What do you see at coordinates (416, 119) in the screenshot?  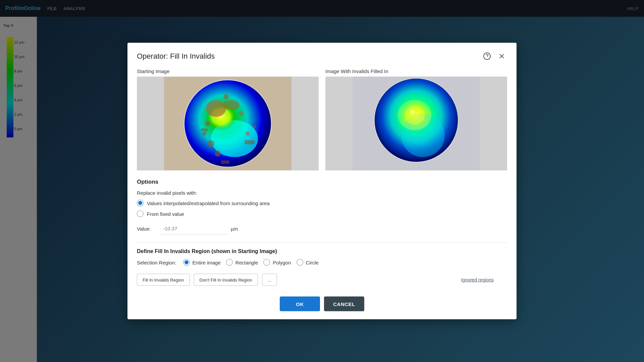 I see `result-image-panel: Image With Invalids Filled In` at bounding box center [416, 119].